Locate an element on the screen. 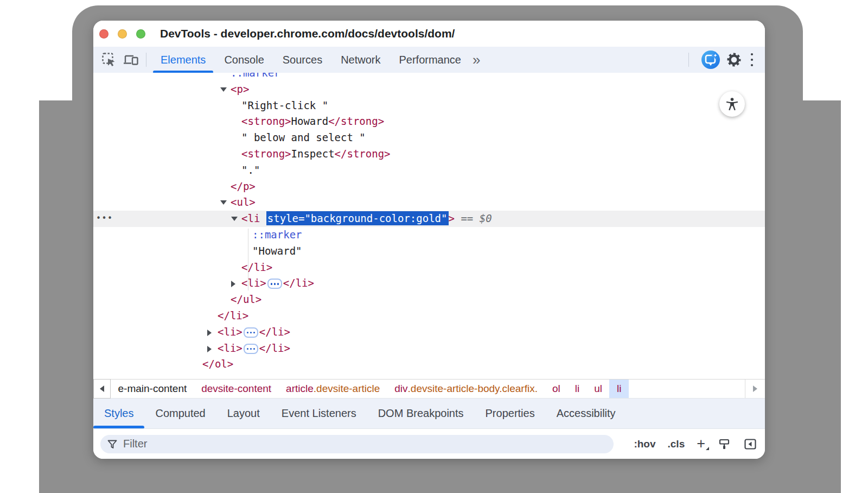 The image size is (868, 493). filter-funnel-icon is located at coordinates (112, 444).